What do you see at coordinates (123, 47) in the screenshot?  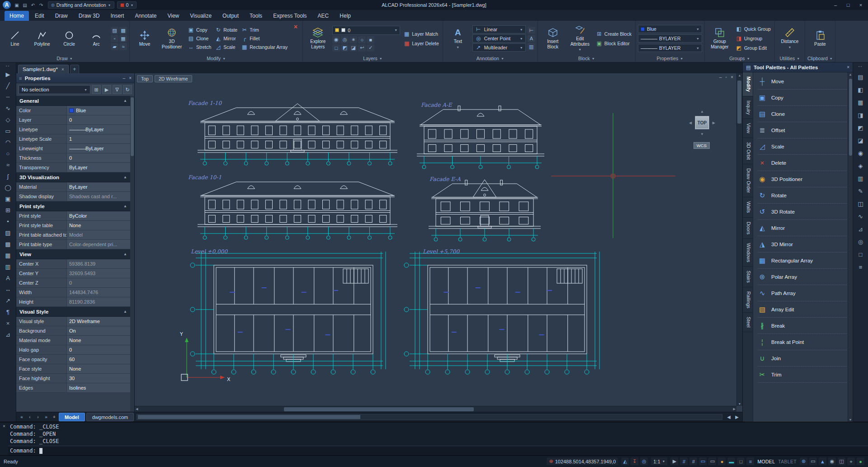 I see `revision-cloud-icon: ≈` at bounding box center [123, 47].